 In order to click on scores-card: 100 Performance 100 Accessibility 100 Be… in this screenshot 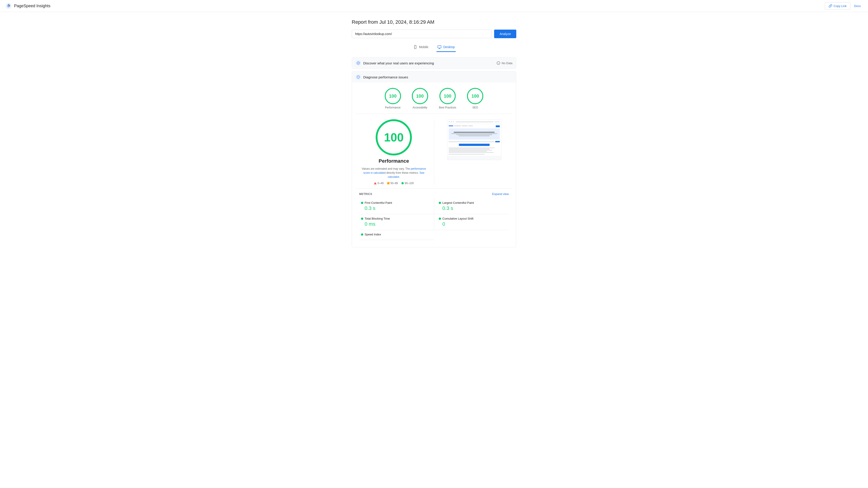, I will do `click(434, 165)`.